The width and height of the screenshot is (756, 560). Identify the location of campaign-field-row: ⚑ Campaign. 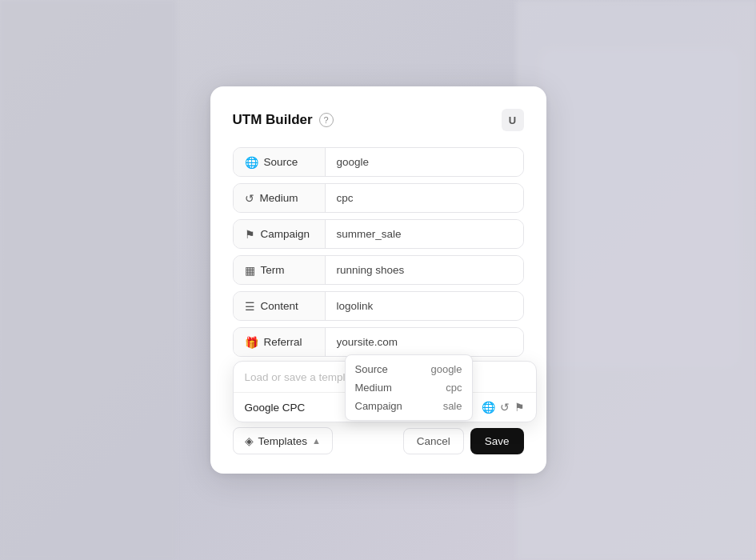
(378, 234).